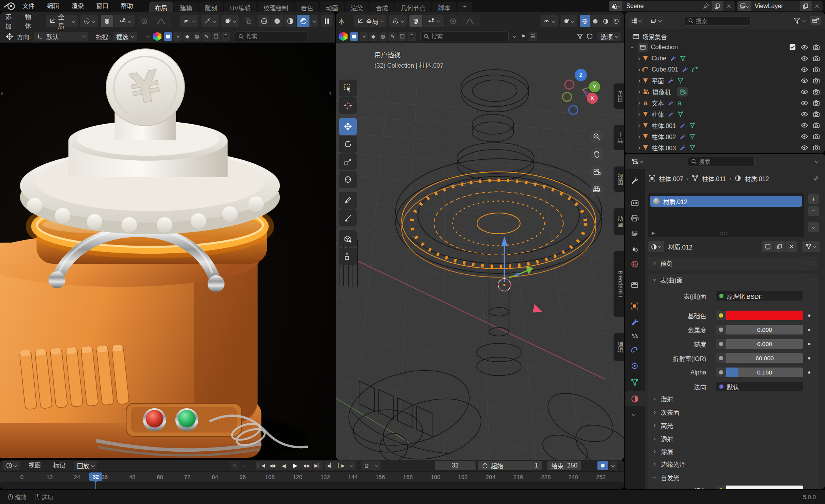 The width and height of the screenshot is (825, 504). What do you see at coordinates (817, 47) in the screenshot?
I see `render-visibility-toggle` at bounding box center [817, 47].